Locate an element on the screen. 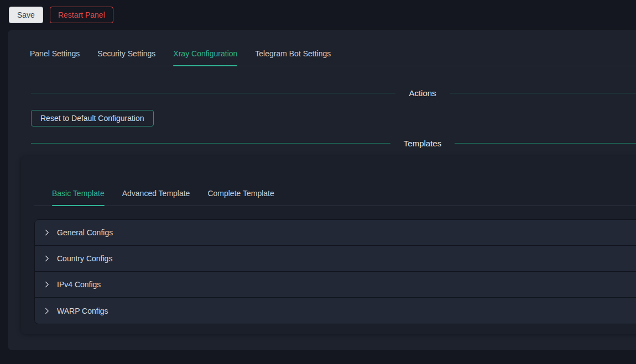 This screenshot has height=364, width=636. collapse-ipv4-configs: IPv4 Configs is located at coordinates (335, 285).